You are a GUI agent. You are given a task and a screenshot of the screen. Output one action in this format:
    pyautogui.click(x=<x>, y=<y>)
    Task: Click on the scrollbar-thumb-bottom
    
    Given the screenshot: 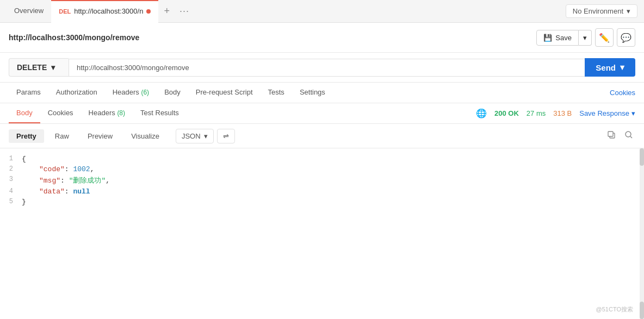 What is the action you would take?
    pyautogui.click(x=642, y=310)
    